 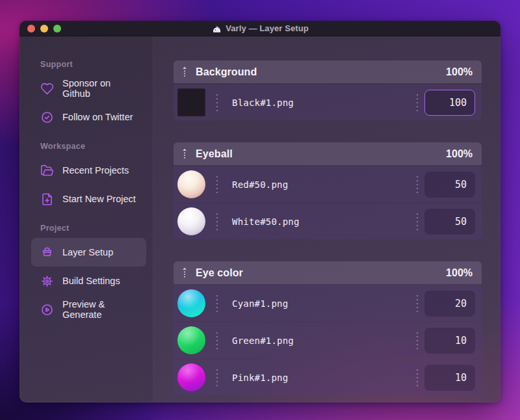 I want to click on layer-row: Red#50.png, so click(x=328, y=185).